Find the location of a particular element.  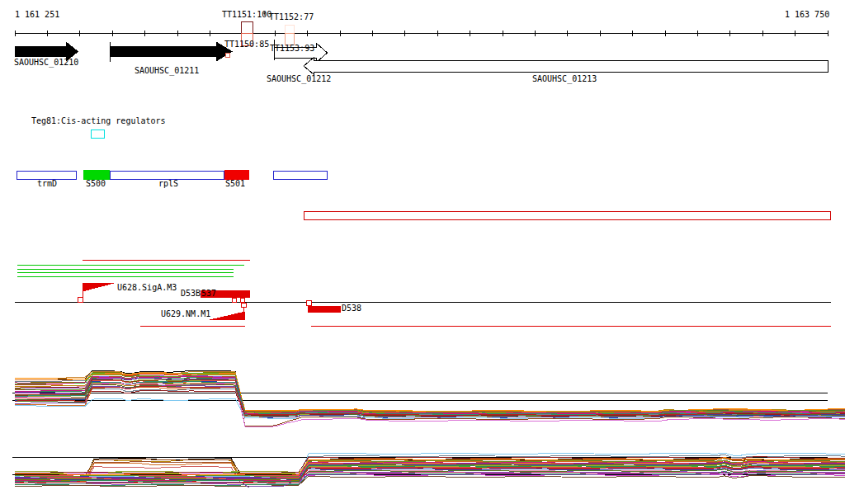

gene-label-rpls: rplS is located at coordinates (168, 184).